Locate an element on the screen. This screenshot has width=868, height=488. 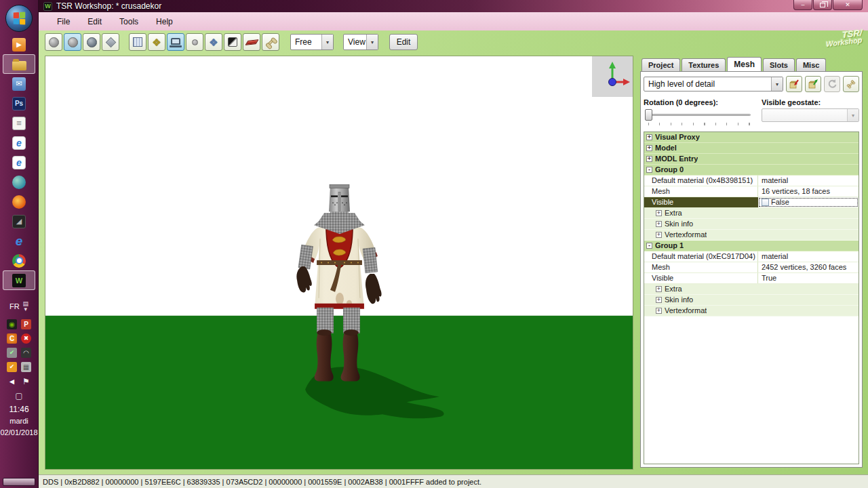
taskbar-app-icon: W is located at coordinates (19, 281).